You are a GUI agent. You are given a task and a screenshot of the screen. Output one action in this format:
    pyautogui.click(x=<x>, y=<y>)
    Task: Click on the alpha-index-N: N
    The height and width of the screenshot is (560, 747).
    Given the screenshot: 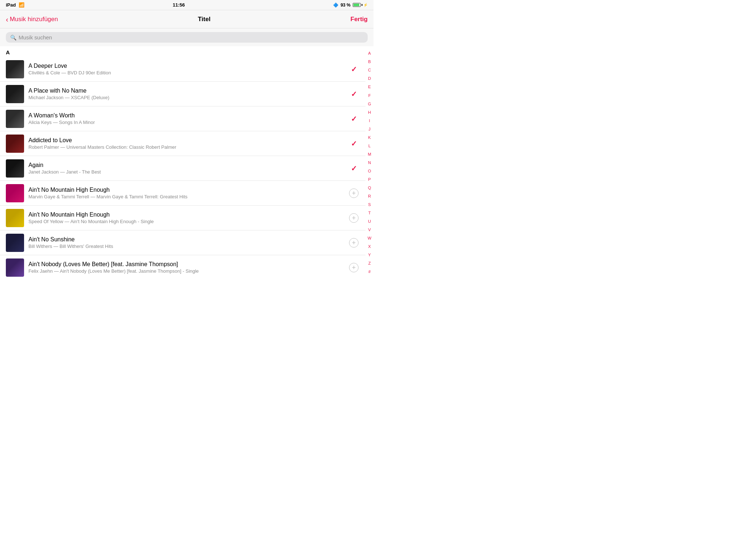 What is the action you would take?
    pyautogui.click(x=369, y=163)
    